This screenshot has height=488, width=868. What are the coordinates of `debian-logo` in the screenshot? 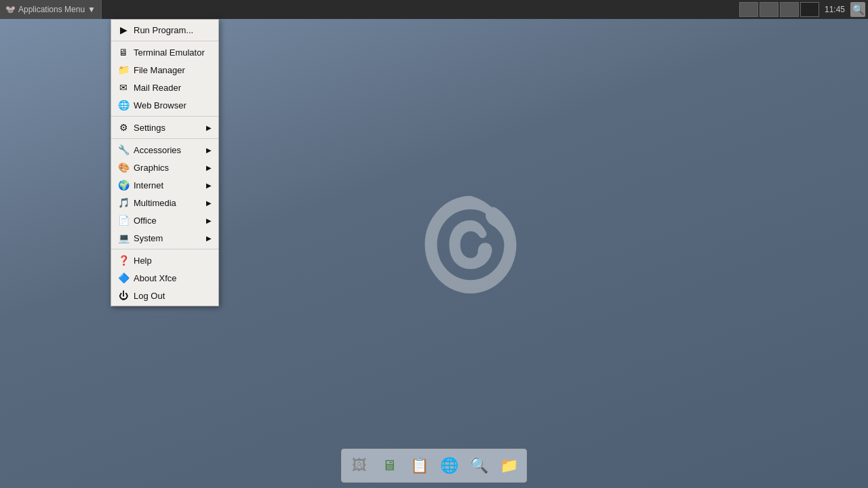 It's located at (471, 251).